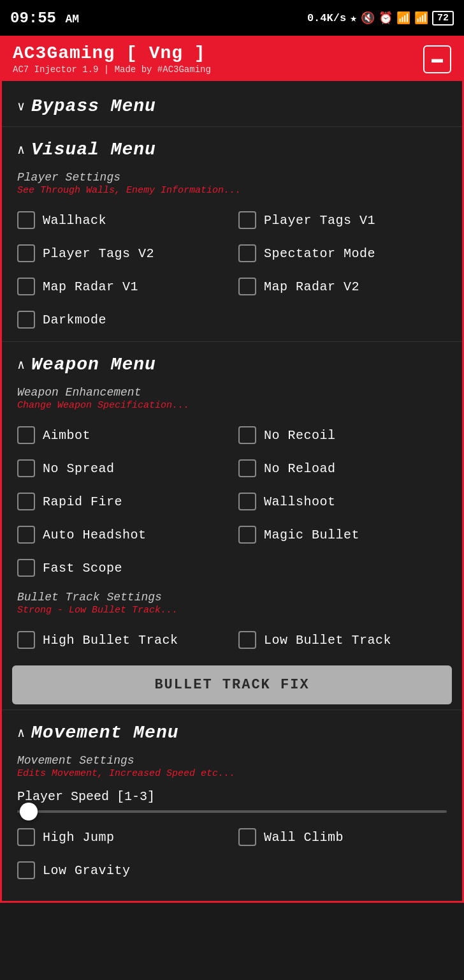 This screenshot has width=464, height=980. Describe the element at coordinates (232, 390) in the screenshot. I see `weapon-subsection-label: Weapon Enhancement` at that location.